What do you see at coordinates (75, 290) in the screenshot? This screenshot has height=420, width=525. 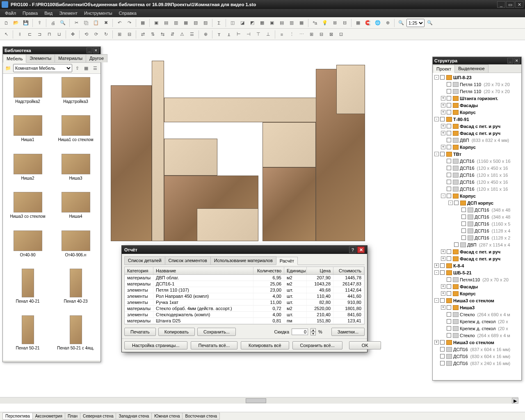 I see `library-item: Пенал 40-23` at bounding box center [75, 290].